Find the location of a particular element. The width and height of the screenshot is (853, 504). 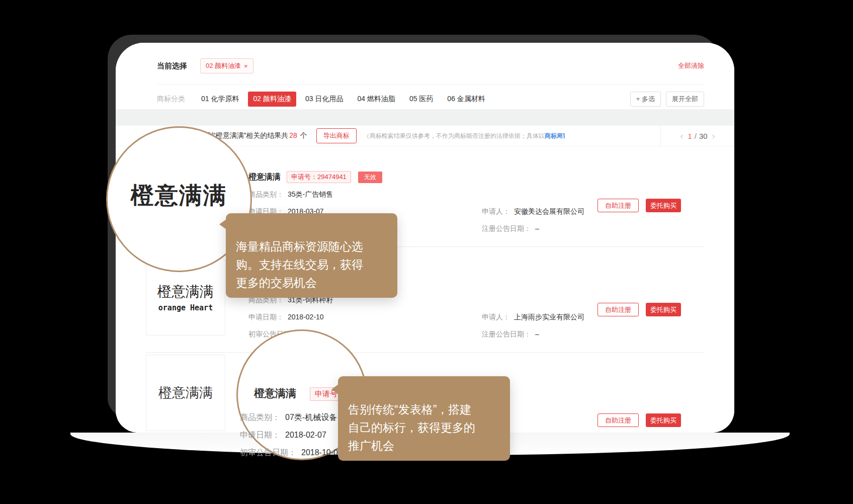

next-page-icon: › is located at coordinates (714, 136).